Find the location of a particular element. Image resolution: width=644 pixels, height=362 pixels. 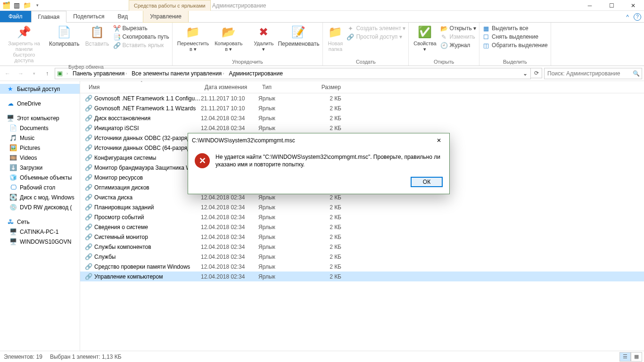

breadcrumb-item: Все элементы панели управления › is located at coordinates (178, 74).